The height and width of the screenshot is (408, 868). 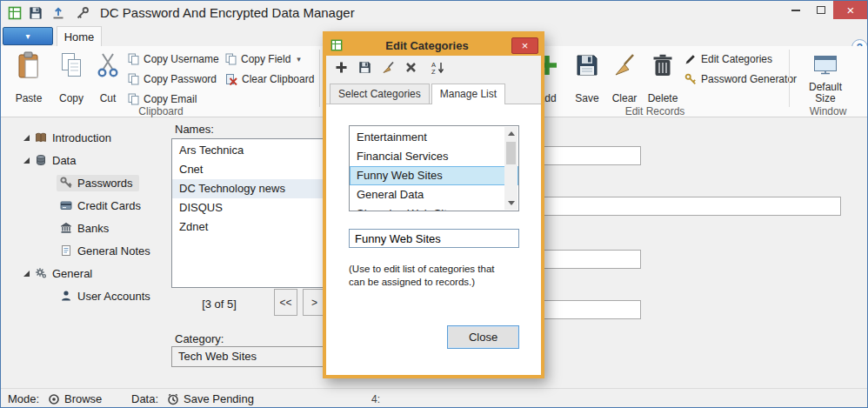 I want to click on credit-card-icon, so click(x=66, y=205).